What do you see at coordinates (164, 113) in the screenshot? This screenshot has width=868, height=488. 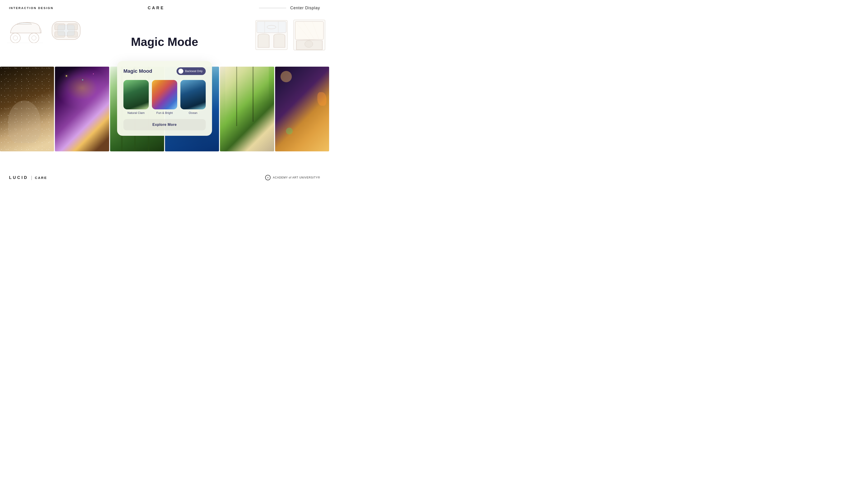 I see `mood-fun-label: Fun & Bright` at bounding box center [164, 113].